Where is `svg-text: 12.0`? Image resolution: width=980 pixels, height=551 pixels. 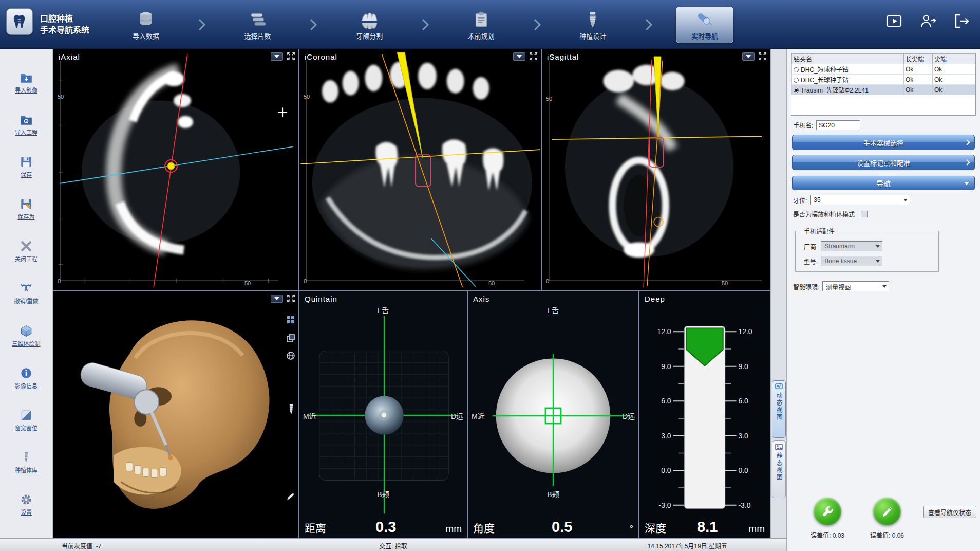
svg-text: 12.0 is located at coordinates (745, 332).